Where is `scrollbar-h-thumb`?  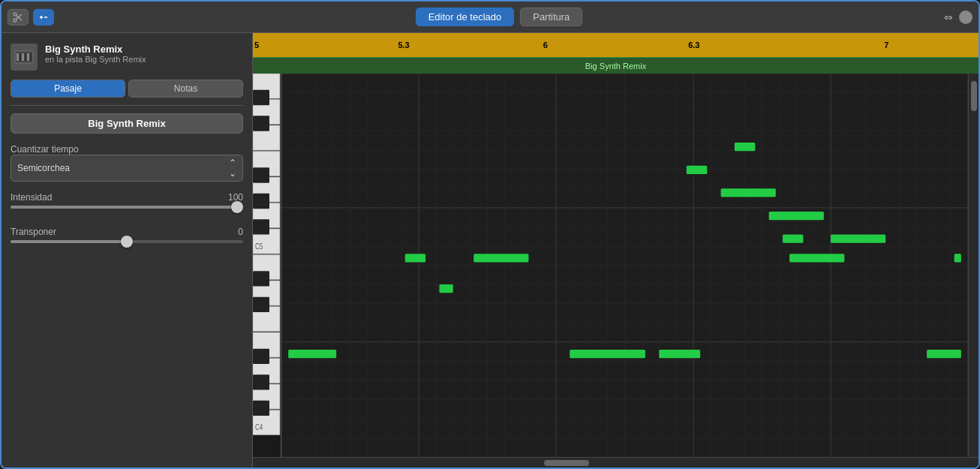 scrollbar-h-thumb is located at coordinates (567, 463).